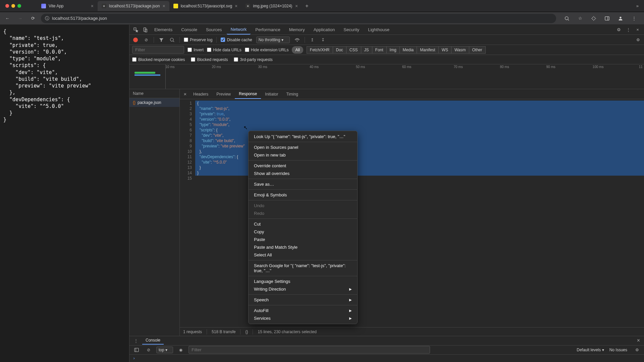  What do you see at coordinates (387, 358) in the screenshot?
I see `console-prompt: ›` at bounding box center [387, 358].